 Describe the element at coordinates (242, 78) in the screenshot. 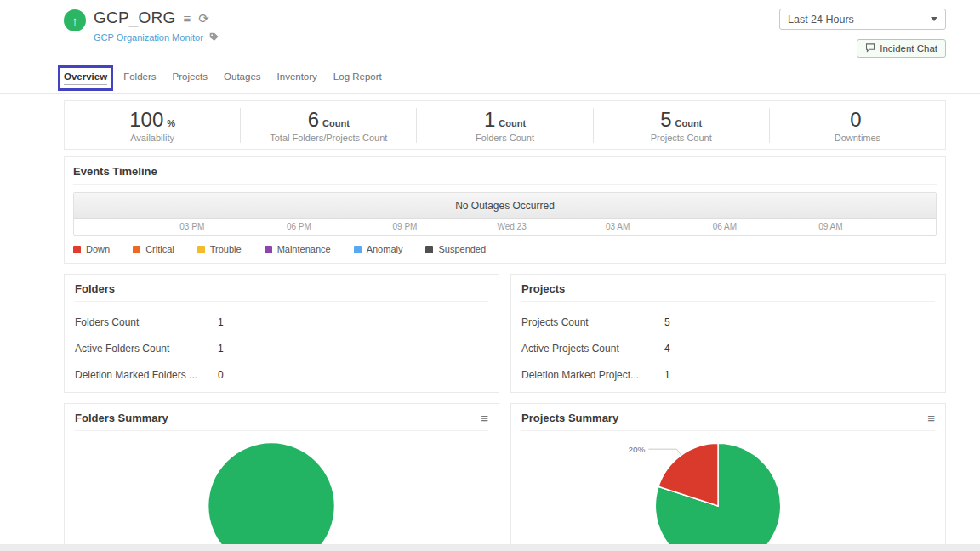

I see `tab-outages: Outages` at that location.